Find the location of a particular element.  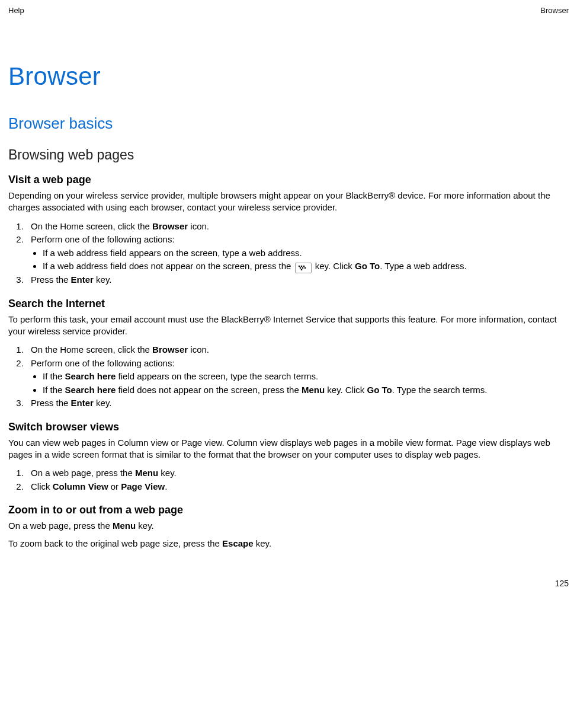

topic-visit-steps: On the Home screen, click the Browser ic… is located at coordinates (288, 254).